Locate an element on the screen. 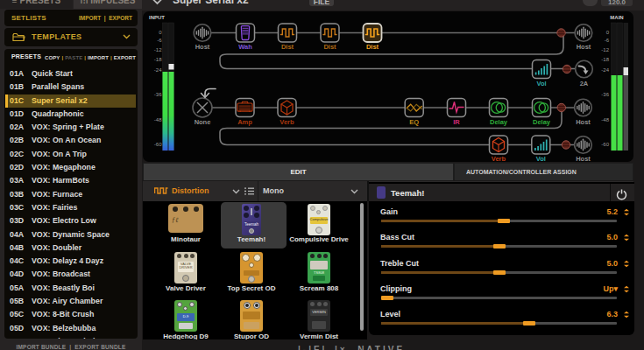 The width and height of the screenshot is (644, 350). svg-text: INPUT is located at coordinates (157, 18).